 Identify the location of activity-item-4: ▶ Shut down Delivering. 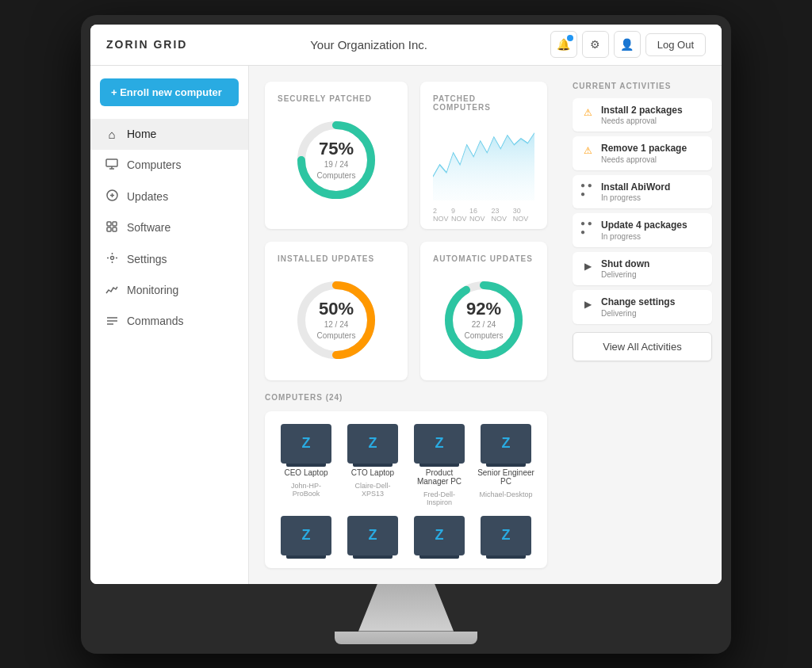
(642, 269).